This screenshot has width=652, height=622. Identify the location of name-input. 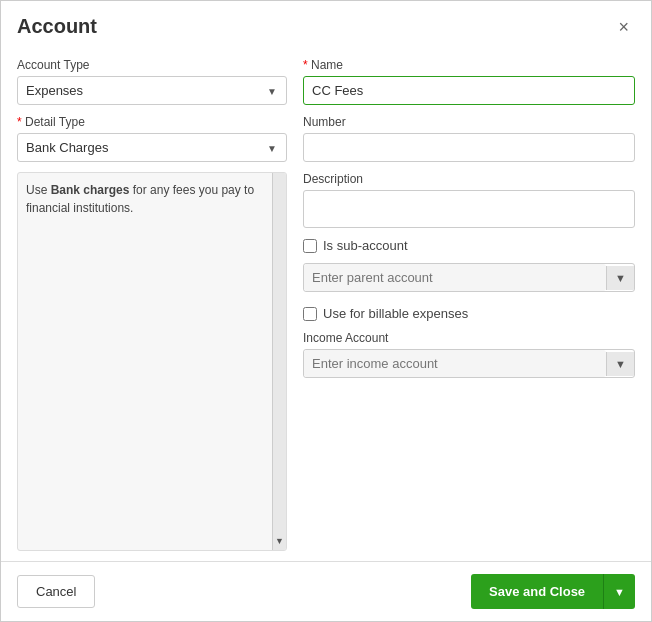
(469, 90).